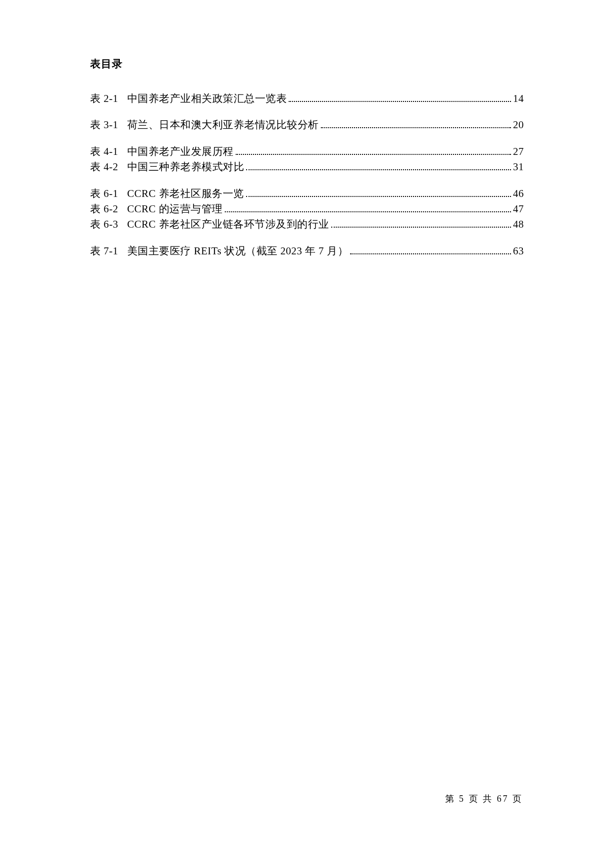  I want to click on toc-entry-page: 27, so click(518, 151).